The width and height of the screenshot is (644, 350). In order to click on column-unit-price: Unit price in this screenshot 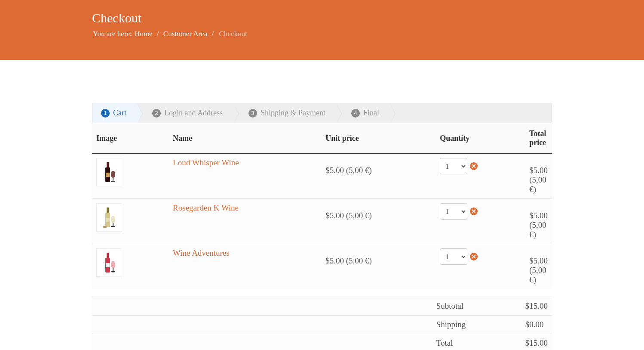, I will do `click(378, 139)`.